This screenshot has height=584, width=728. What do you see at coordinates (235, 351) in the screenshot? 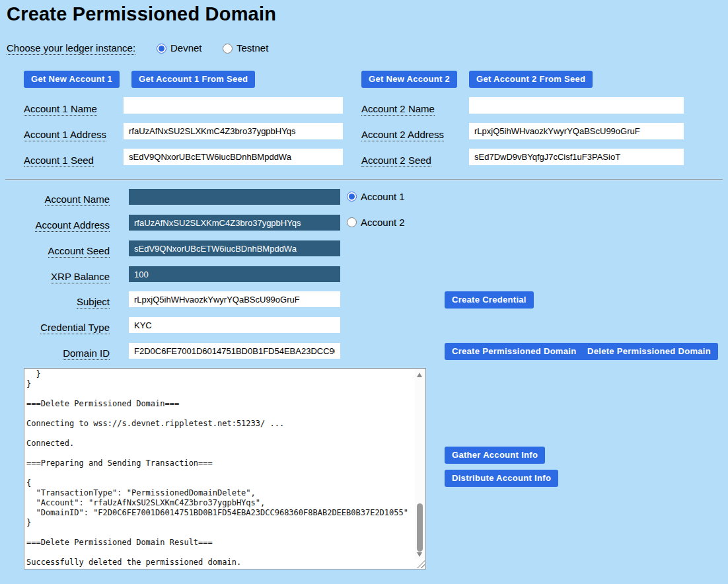
I see `domain-id-input` at bounding box center [235, 351].